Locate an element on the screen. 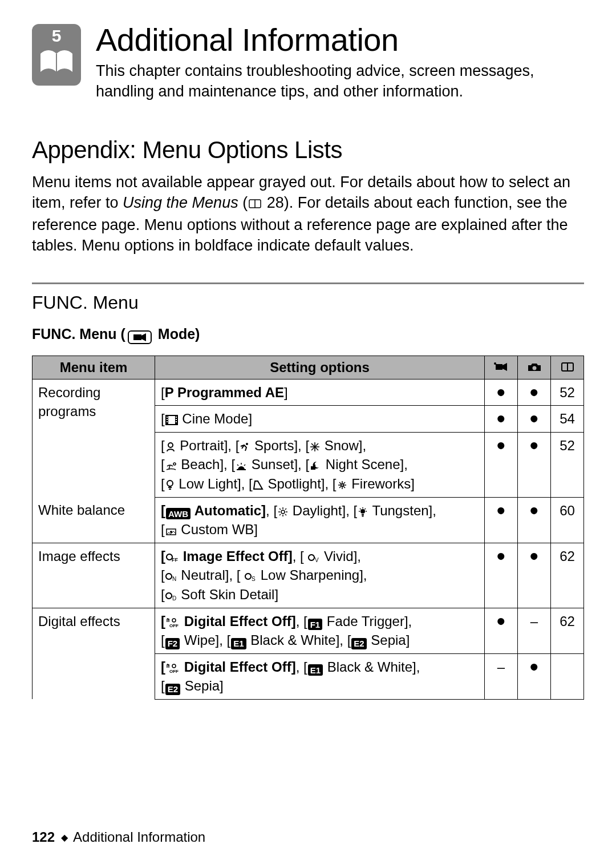 This screenshot has height=868, width=616. beach-icon is located at coordinates (171, 466).